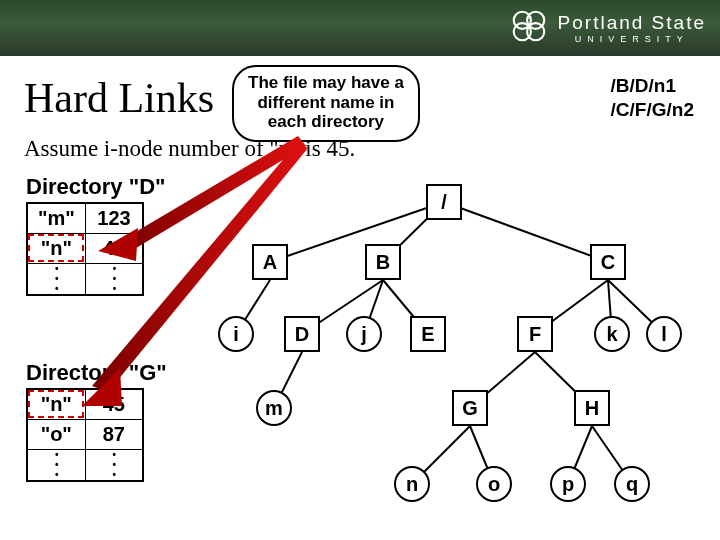 The image size is (720, 540). I want to click on tree-node-C: C, so click(608, 262).